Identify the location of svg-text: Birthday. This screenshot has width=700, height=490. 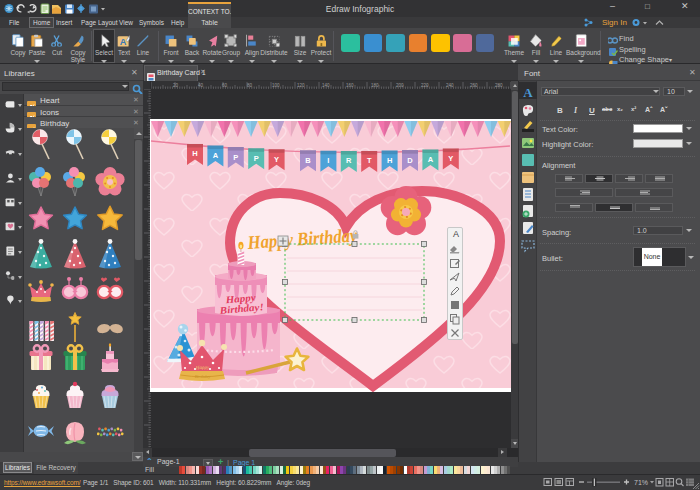
(203, 376).